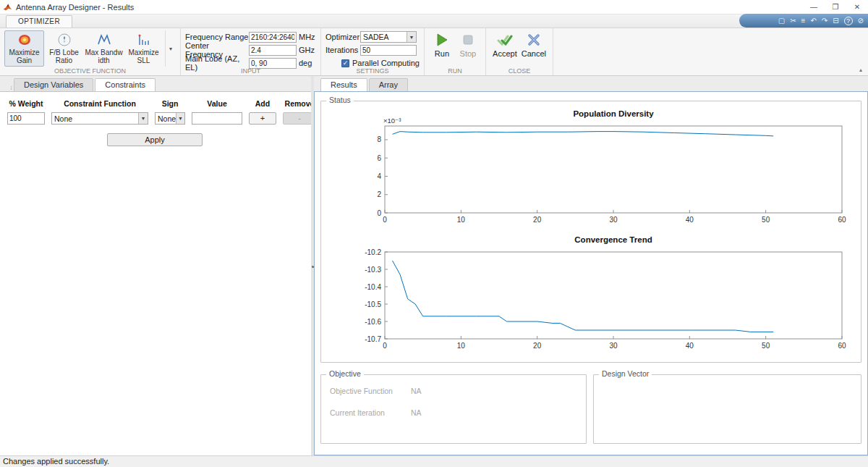 This screenshot has height=467, width=868. Describe the element at coordinates (455, 71) in the screenshot. I see `section-label: RUN` at that location.